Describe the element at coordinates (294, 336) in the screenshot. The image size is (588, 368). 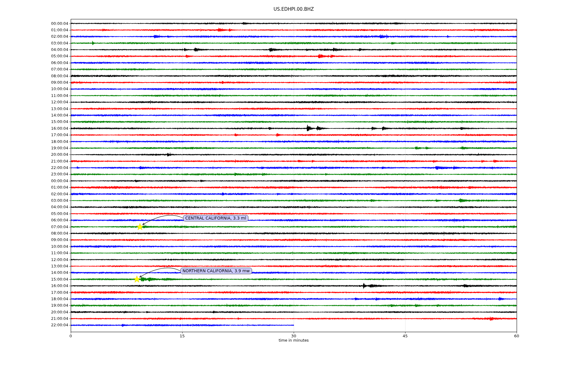
I see `x-tick-label: 30` at that location.